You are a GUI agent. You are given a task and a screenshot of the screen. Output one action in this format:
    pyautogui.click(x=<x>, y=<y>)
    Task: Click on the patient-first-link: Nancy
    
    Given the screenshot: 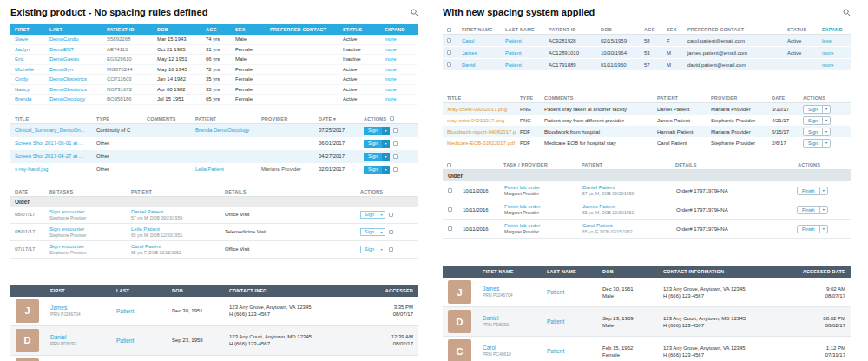 What is the action you would take?
    pyautogui.click(x=30, y=90)
    